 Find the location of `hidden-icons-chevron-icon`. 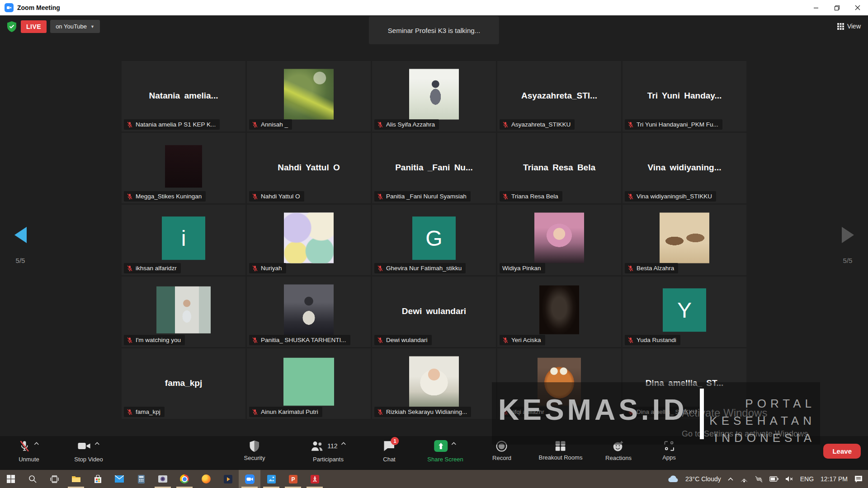

hidden-icons-chevron-icon is located at coordinates (731, 479).